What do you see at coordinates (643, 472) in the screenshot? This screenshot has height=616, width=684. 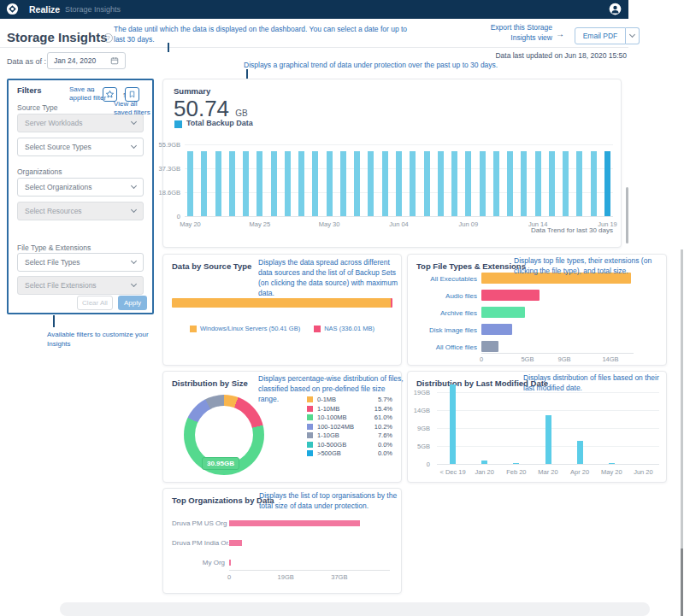 I see `axis-tick: Jun 20` at bounding box center [643, 472].